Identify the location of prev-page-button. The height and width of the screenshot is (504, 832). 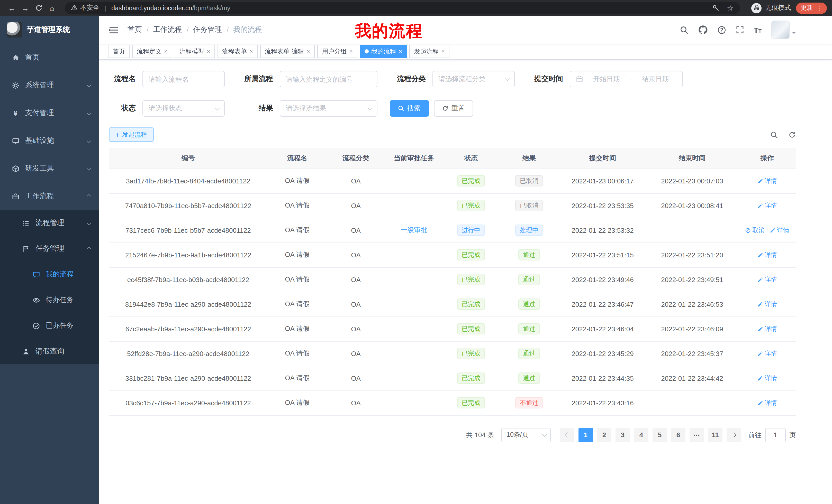
(567, 435).